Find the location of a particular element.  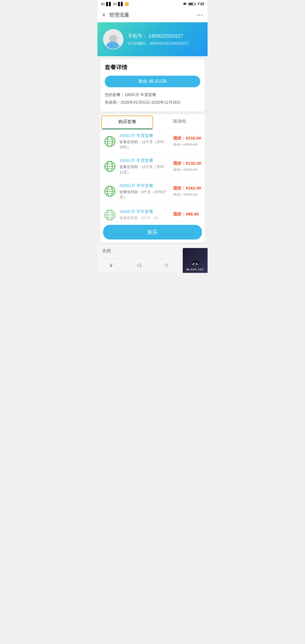

avatar-body is located at coordinates (113, 41).